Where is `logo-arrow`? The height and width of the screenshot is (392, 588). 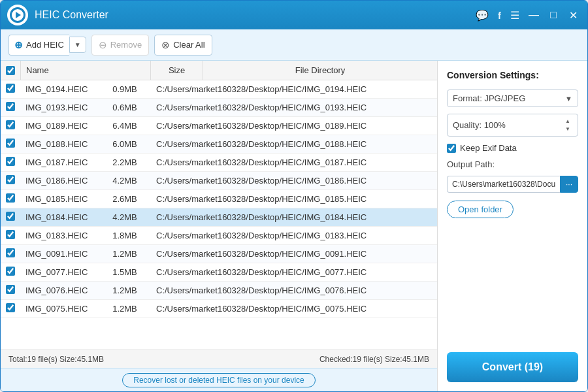
logo-arrow is located at coordinates (18, 15).